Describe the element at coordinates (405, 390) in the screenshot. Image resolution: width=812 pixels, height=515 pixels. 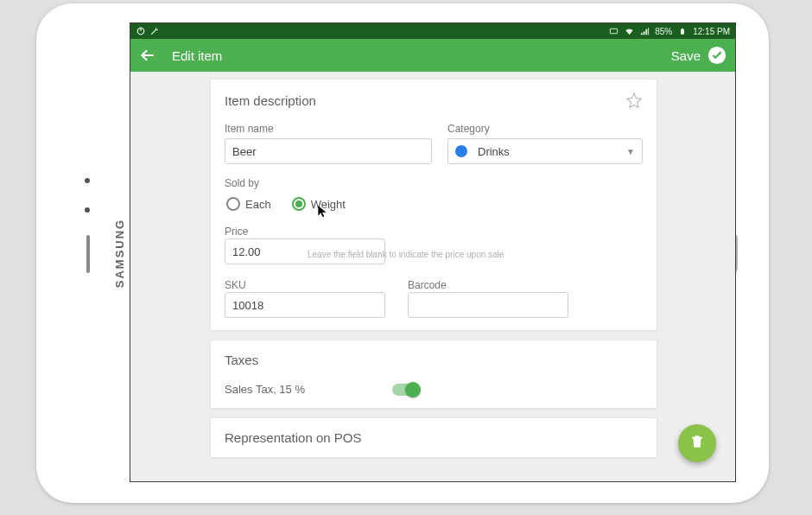
I see `tax-toggle` at that location.